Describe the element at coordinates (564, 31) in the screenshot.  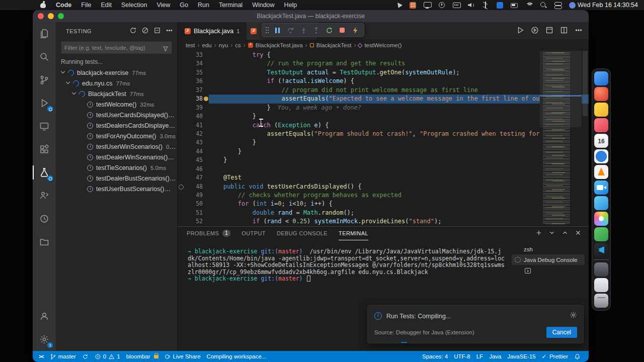
I see `split-editor-button` at that location.